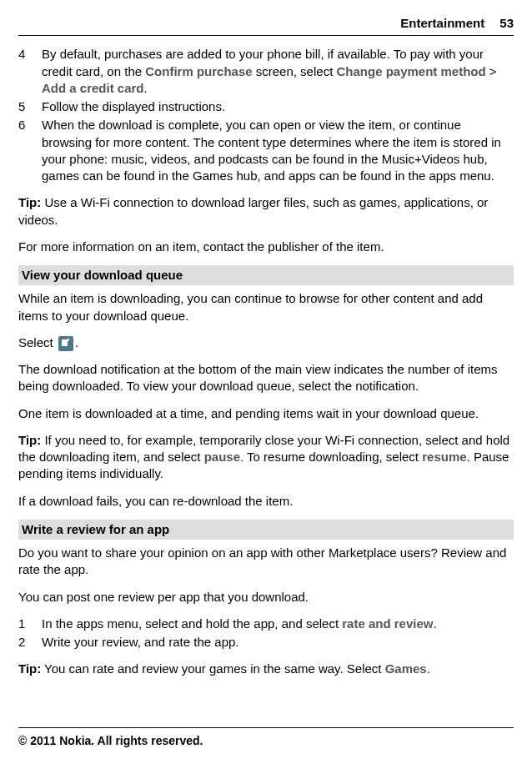 The height and width of the screenshot is (764, 532). Describe the element at coordinates (266, 343) in the screenshot. I see `select-line: Select .` at that location.